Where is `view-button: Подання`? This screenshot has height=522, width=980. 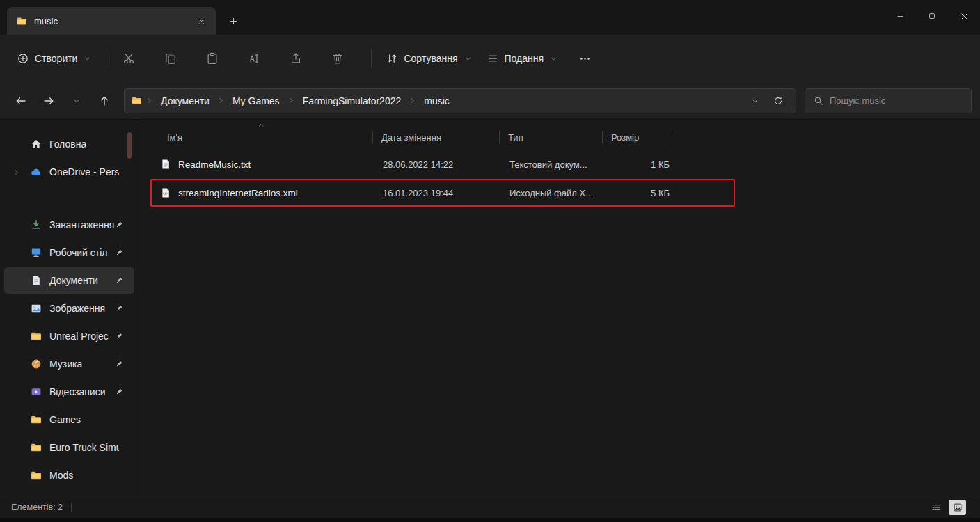
view-button: Подання is located at coordinates (523, 58).